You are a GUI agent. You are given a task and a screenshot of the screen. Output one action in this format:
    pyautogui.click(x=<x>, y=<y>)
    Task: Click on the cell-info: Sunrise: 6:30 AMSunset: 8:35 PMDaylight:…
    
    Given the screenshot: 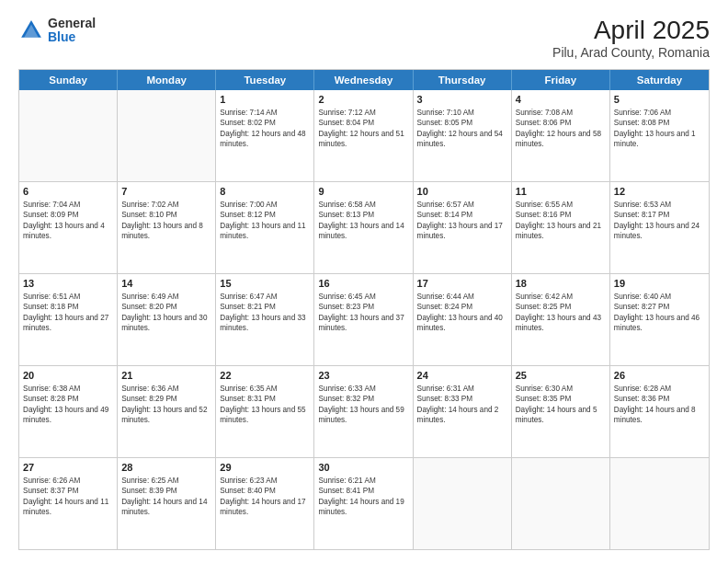 What is the action you would take?
    pyautogui.click(x=561, y=405)
    